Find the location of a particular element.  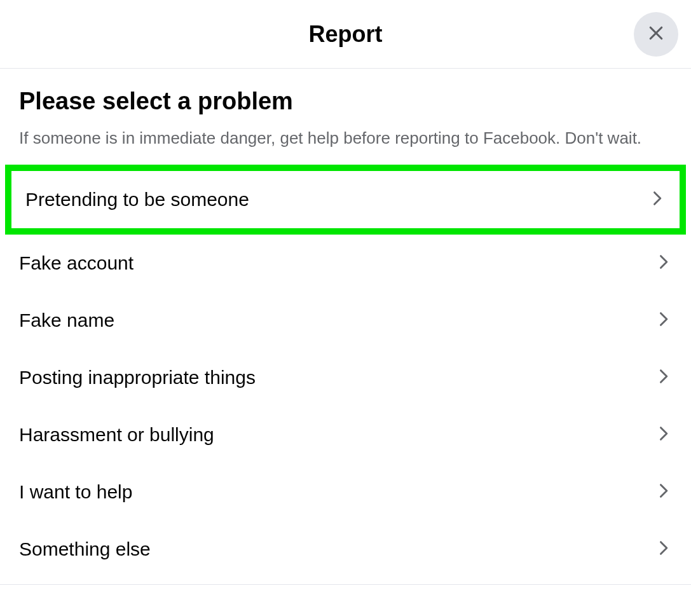

option-fake-name: Fake name is located at coordinates (346, 320).